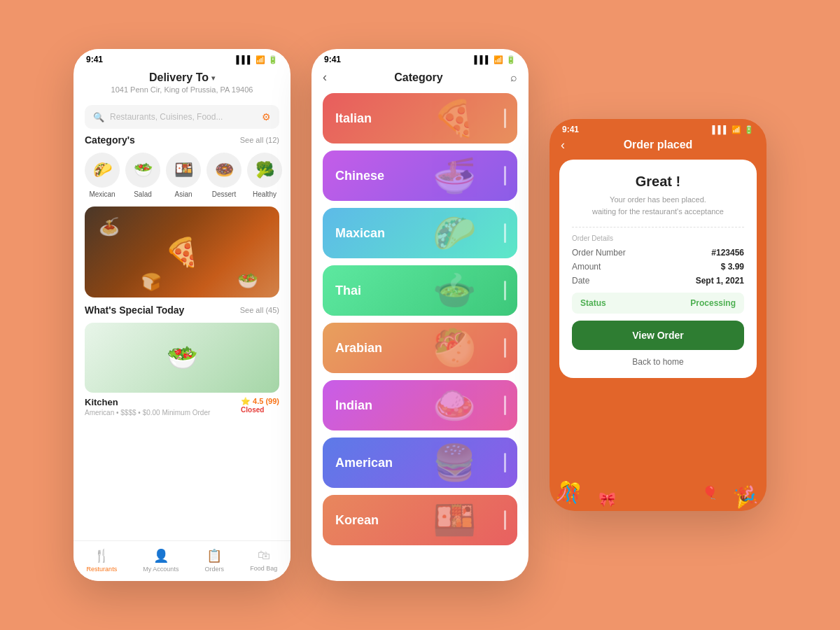 The height and width of the screenshot is (630, 840). I want to click on nav-restaurants: 🍴 Resturants, so click(102, 560).